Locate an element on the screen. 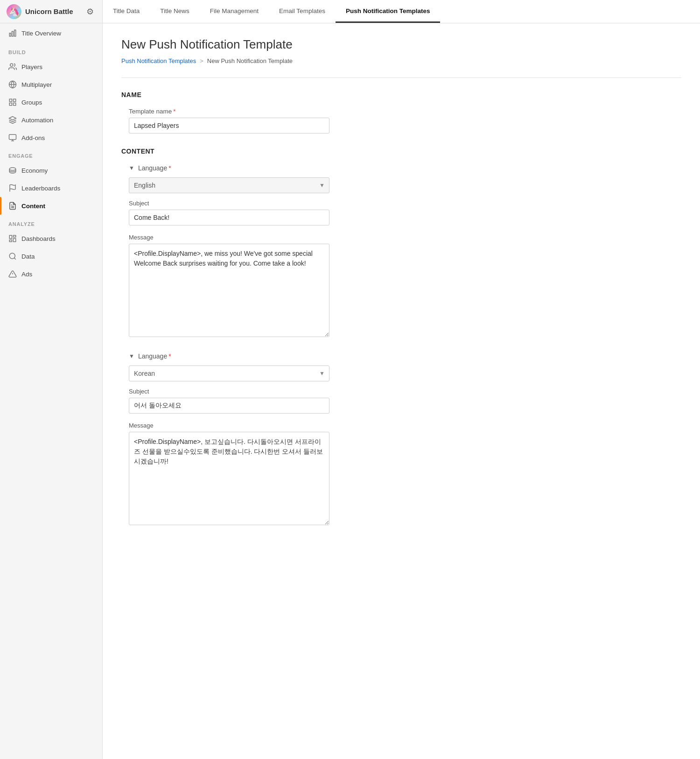 This screenshot has height=759, width=700. breadcrumb-current: New Push Notification Template is located at coordinates (250, 61).